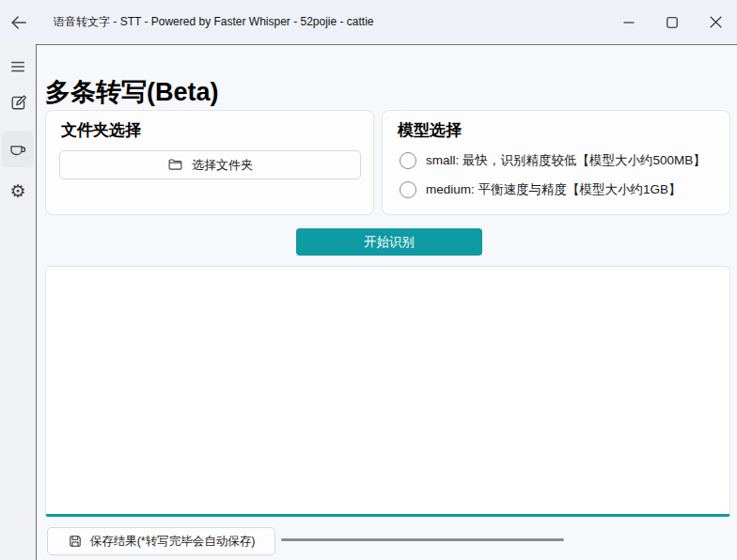  Describe the element at coordinates (173, 541) in the screenshot. I see `save-button-label: 保存结果(*转写完毕会自动保存)` at that location.